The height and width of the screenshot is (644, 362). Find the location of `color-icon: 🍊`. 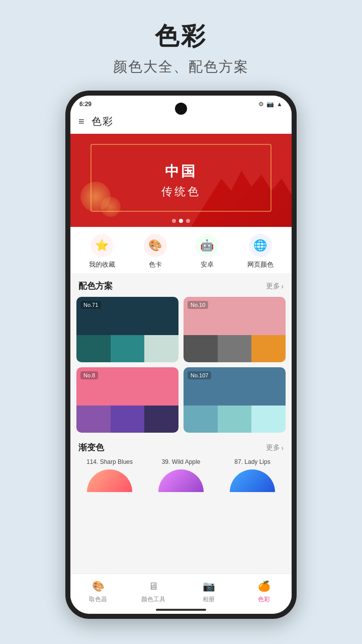

color-icon: 🍊 is located at coordinates (264, 586).